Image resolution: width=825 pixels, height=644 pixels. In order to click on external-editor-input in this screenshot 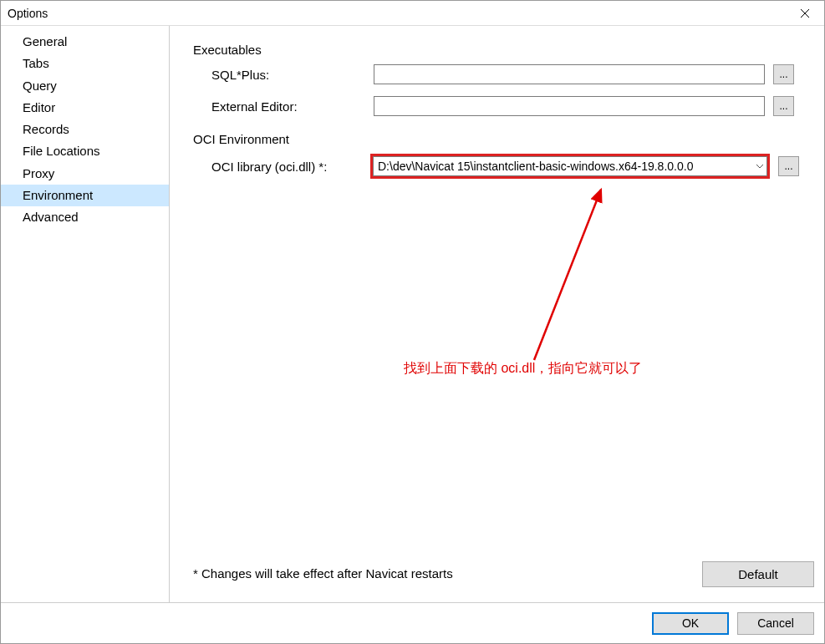, I will do `click(569, 106)`.